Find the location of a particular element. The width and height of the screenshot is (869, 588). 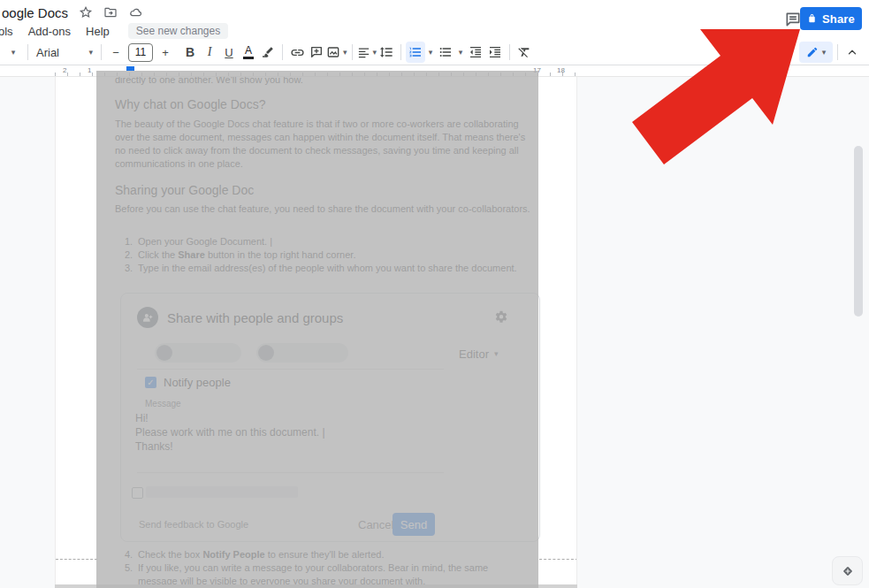

line-spacing-icon is located at coordinates (386, 52).